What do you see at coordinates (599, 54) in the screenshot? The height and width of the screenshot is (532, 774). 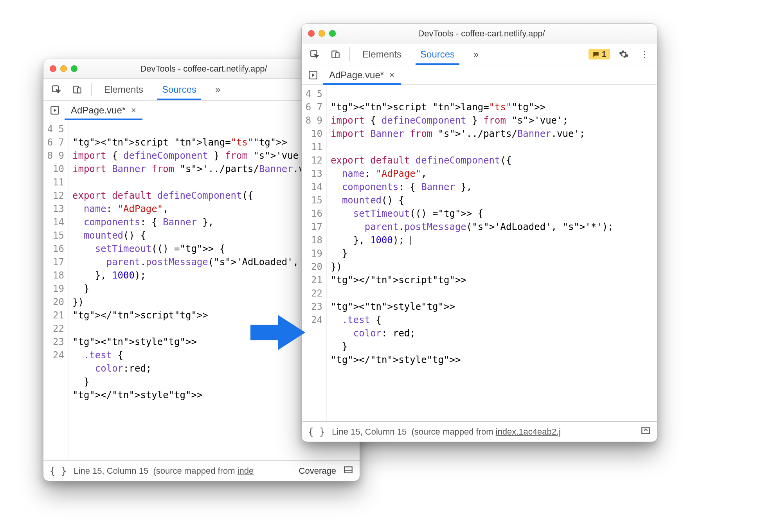 I see `warnings-badge: 1` at bounding box center [599, 54].